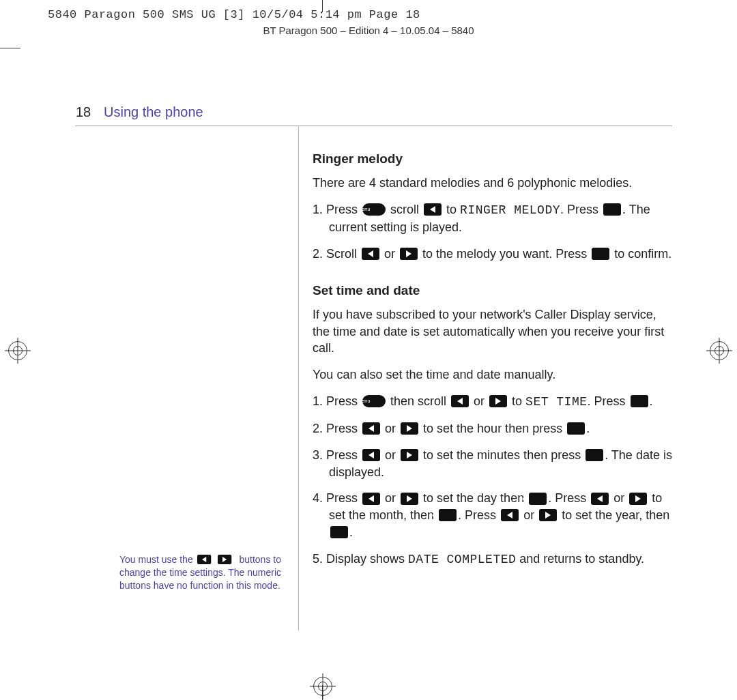 The height and width of the screenshot is (700, 737). I want to click on settime-intro-2: You can also set the time and date manua…, so click(493, 375).